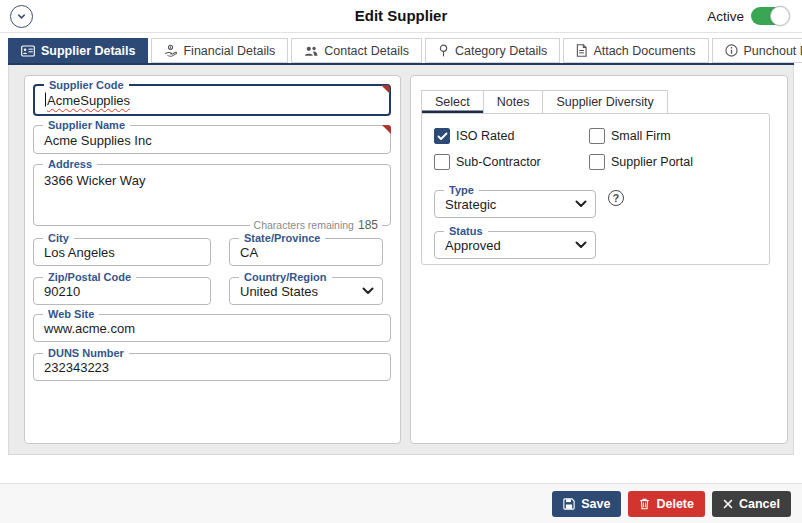  Describe the element at coordinates (70, 164) in the screenshot. I see `address-label: Address` at that location.